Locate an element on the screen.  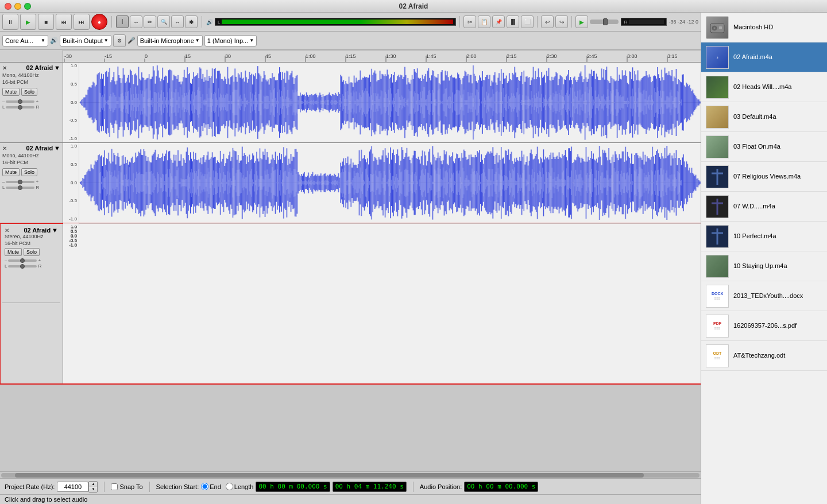
silence-button: ⬜ is located at coordinates (527, 22).